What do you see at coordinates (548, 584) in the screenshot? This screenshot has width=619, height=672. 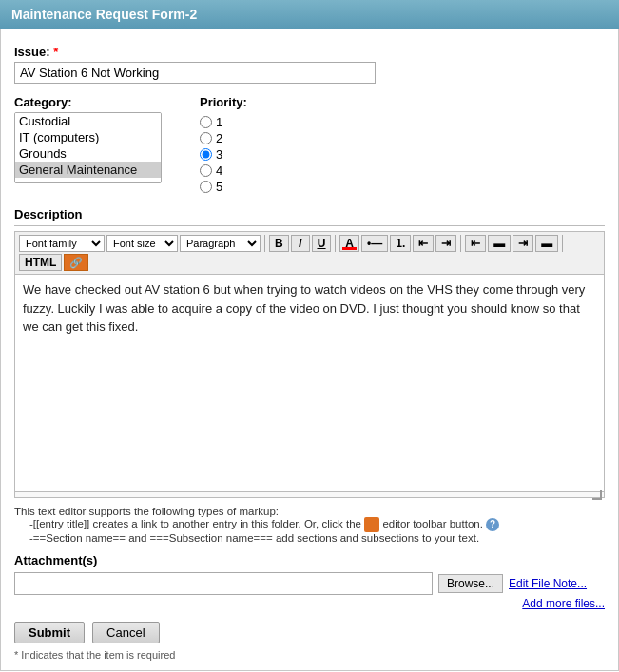 I see `edit-file-note-link: Edit File Note...` at bounding box center [548, 584].